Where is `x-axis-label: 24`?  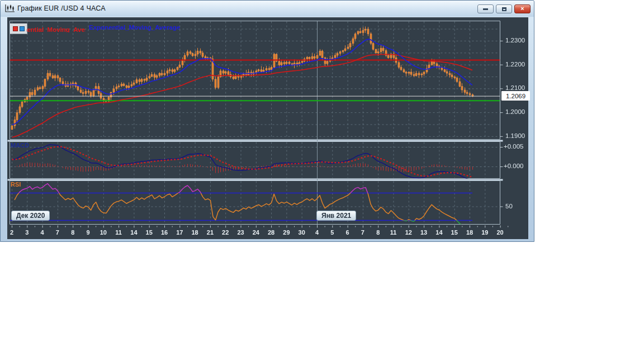
x-axis-label: 24 is located at coordinates (256, 232).